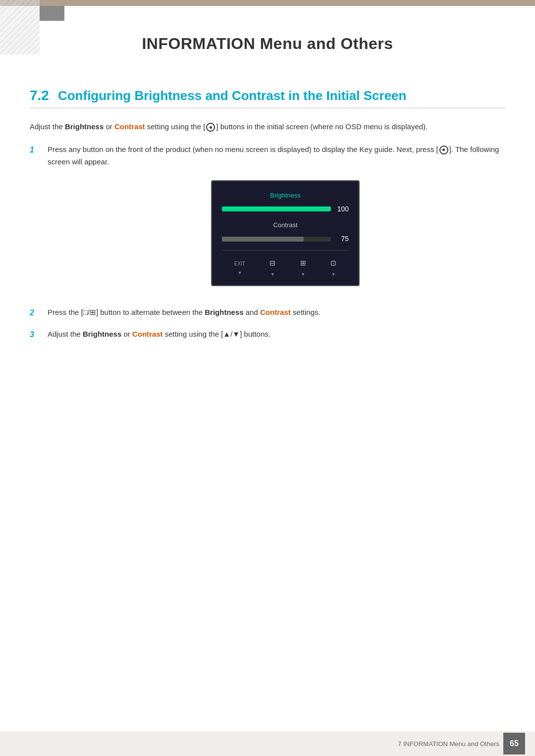 Image resolution: width=535 pixels, height=756 pixels. Describe the element at coordinates (285, 234) in the screenshot. I see `osd-container: Brightness 100 Contrast` at that location.